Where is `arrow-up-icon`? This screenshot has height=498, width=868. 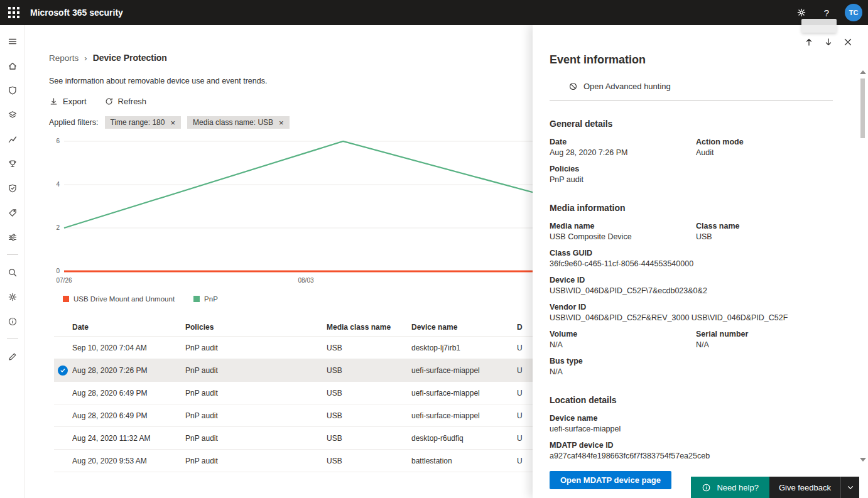
arrow-up-icon is located at coordinates (809, 42).